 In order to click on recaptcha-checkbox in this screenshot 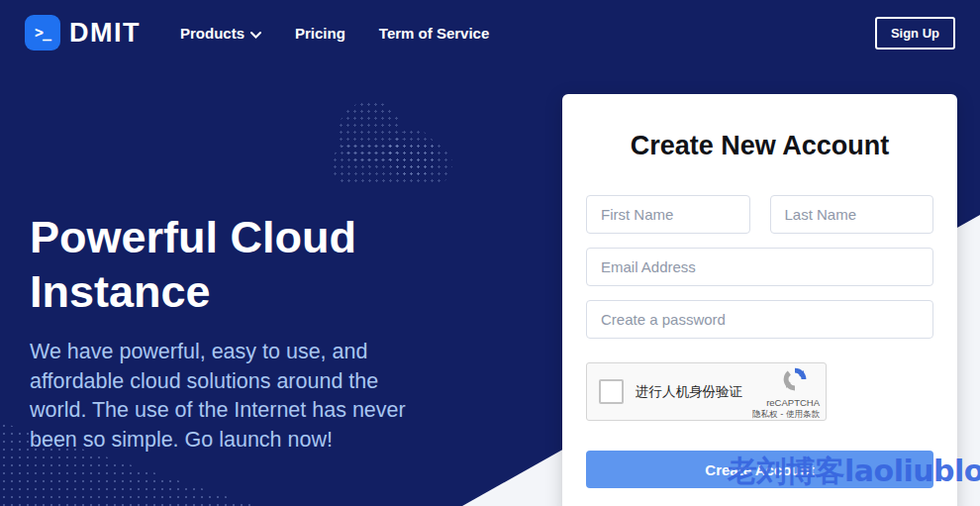, I will do `click(612, 392)`.